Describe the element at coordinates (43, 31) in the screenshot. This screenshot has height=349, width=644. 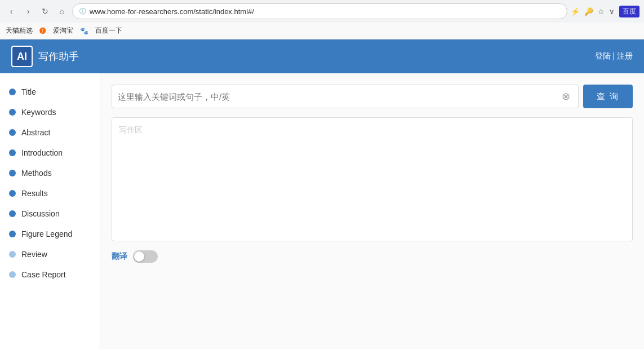
I see `taobao-icon: 🅣` at that location.